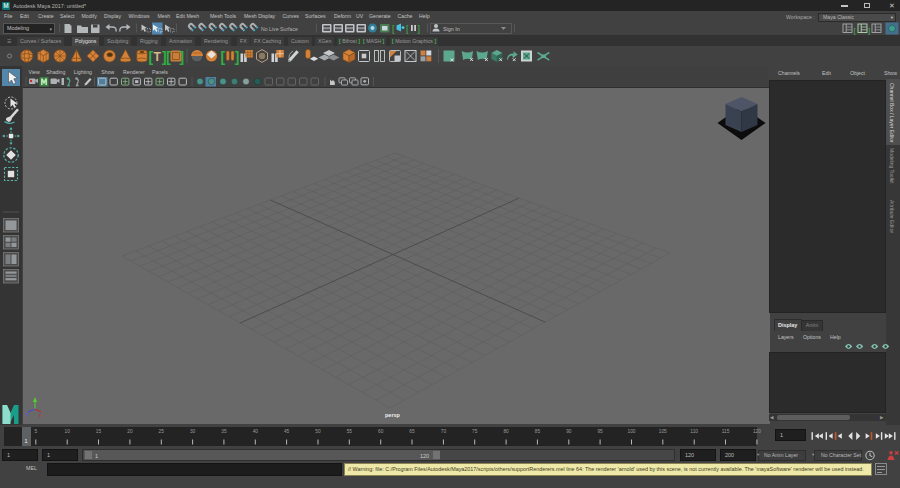 The image size is (900, 488). I want to click on svg-text: 70, so click(444, 432).